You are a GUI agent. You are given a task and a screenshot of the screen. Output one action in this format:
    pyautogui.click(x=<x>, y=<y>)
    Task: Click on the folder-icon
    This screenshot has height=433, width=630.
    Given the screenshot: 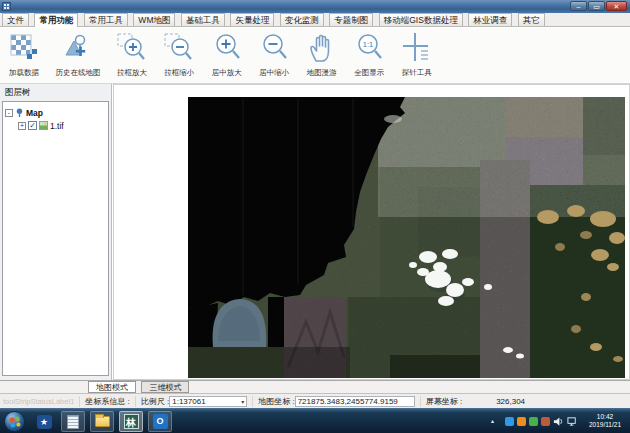 What is the action you would take?
    pyautogui.click(x=102, y=422)
    